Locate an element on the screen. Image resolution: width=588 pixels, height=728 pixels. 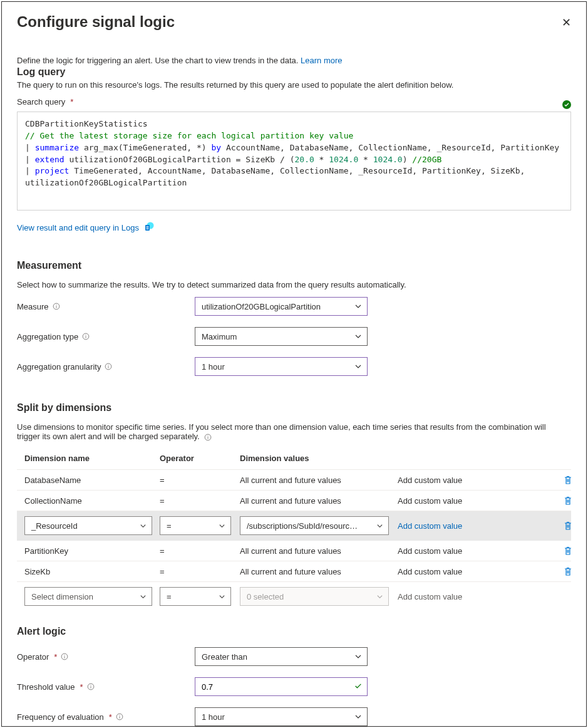
dimension-row: _ResourceId = /subscriptions/SubId/resou… is located at coordinates (294, 526).